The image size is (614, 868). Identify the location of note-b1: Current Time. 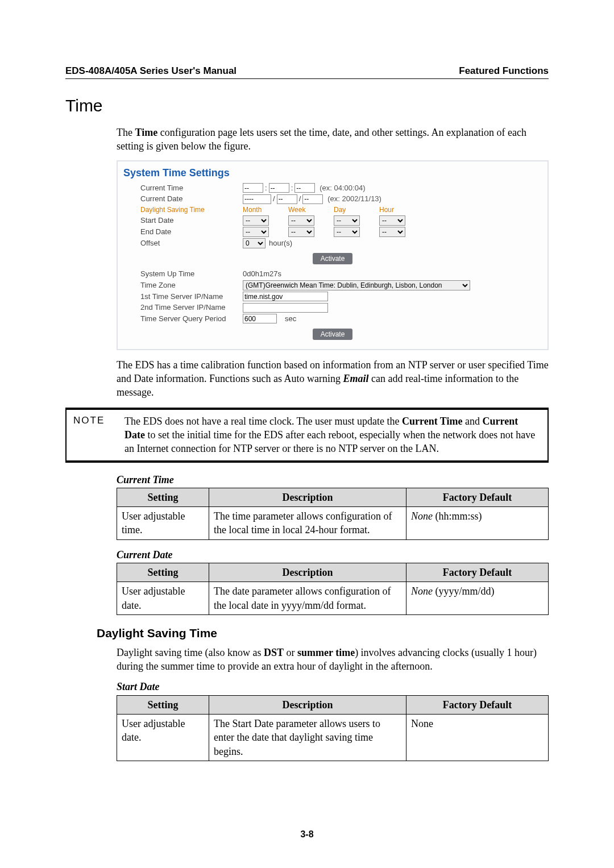
(432, 421).